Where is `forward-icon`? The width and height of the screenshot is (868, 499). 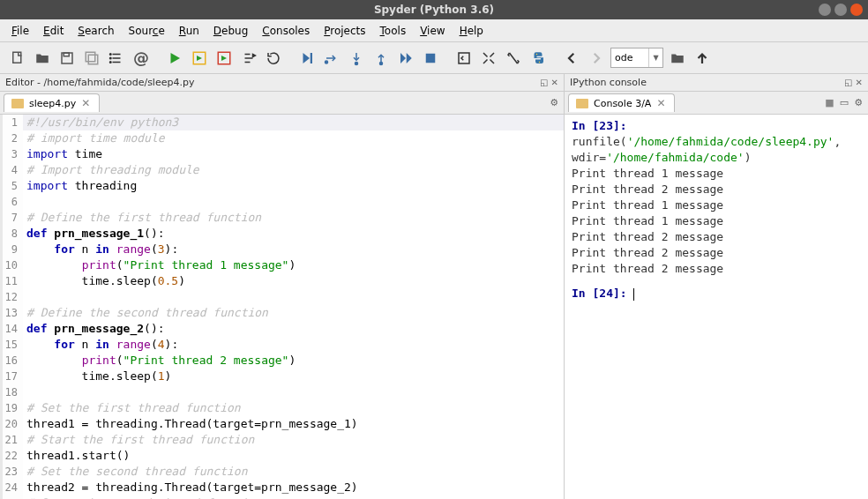
forward-icon is located at coordinates (596, 58).